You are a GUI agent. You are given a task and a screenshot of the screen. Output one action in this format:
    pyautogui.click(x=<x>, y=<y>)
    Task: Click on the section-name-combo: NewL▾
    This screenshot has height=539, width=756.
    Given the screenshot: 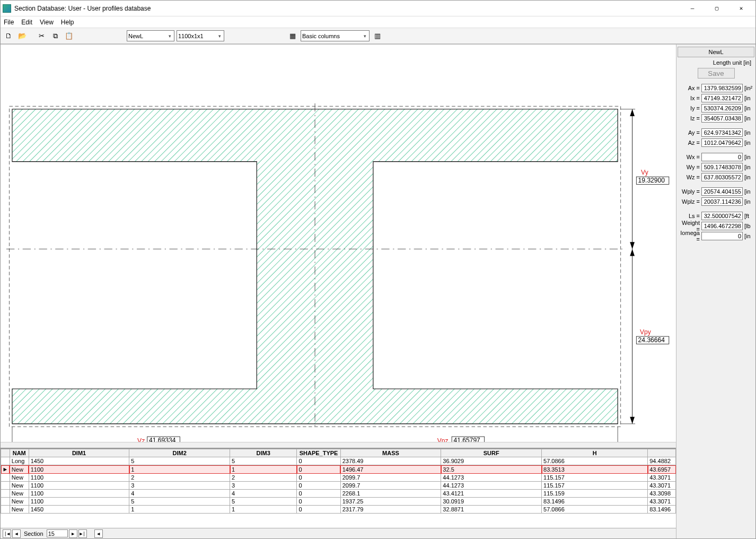 What is the action you would take?
    pyautogui.click(x=151, y=36)
    